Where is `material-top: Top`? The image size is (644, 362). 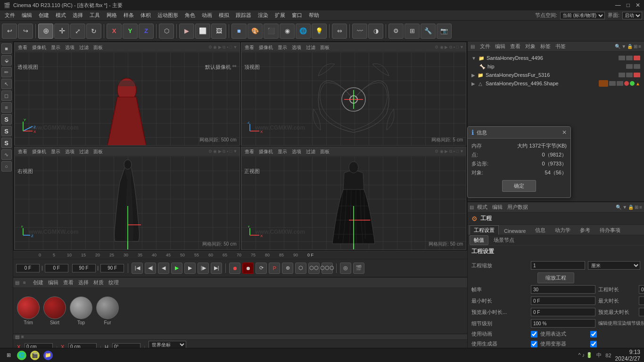 material-top: Top is located at coordinates (81, 311).